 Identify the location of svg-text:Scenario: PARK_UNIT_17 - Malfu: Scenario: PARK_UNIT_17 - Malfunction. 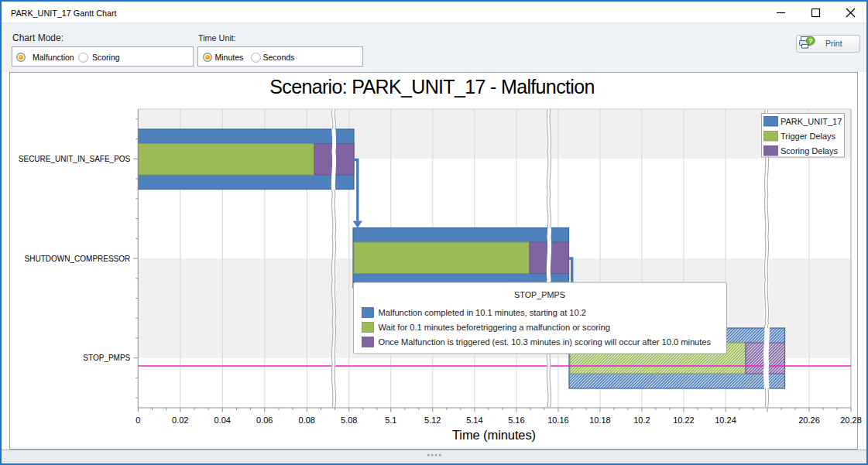
(432, 87).